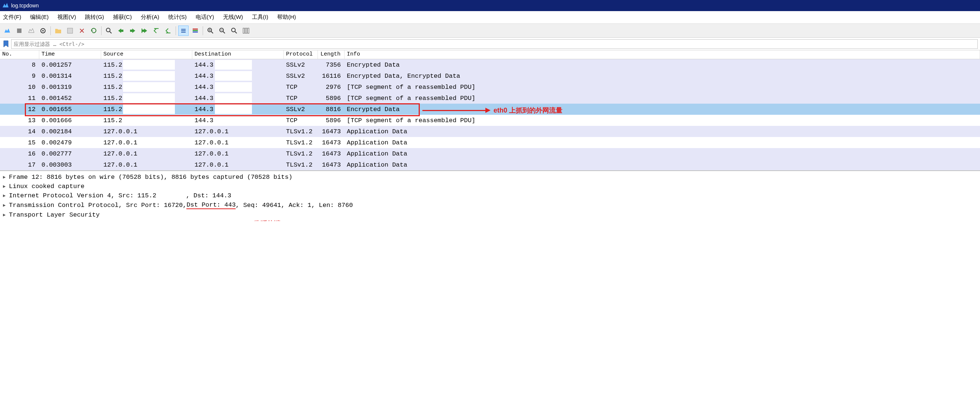 This screenshot has width=980, height=415. I want to click on col-header-no: No., so click(20, 55).